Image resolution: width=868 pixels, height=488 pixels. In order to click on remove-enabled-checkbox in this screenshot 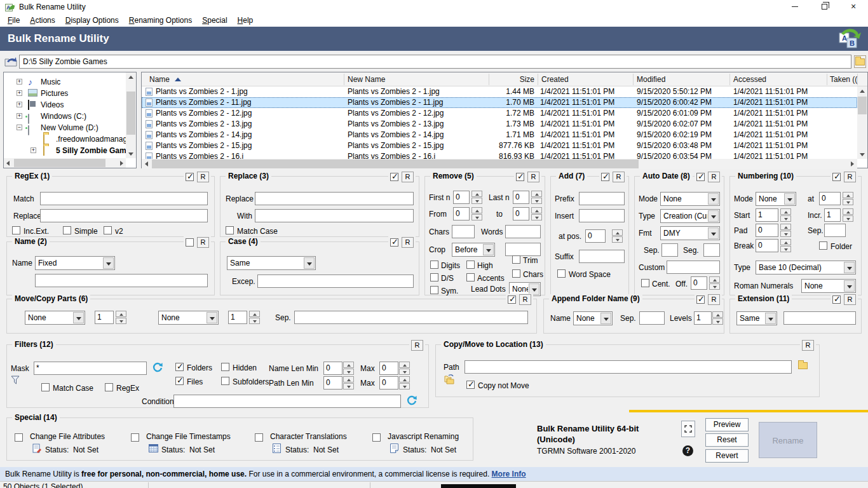, I will do `click(520, 177)`.